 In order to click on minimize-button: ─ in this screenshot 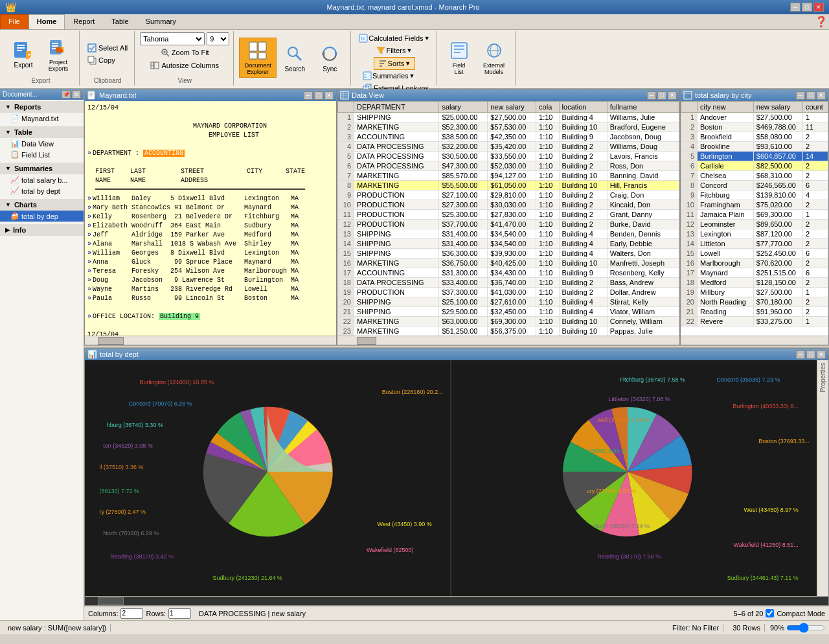, I will do `click(795, 7)`.